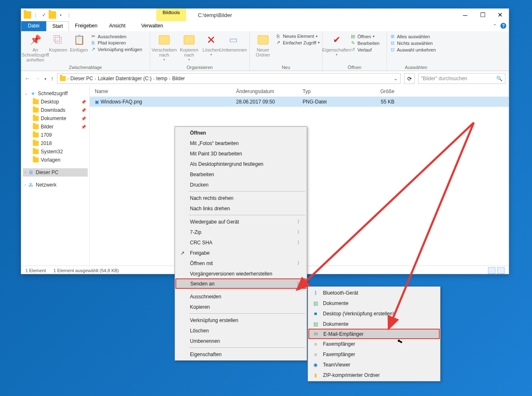  Describe the element at coordinates (483, 15) in the screenshot. I see `maximize-button: ☐` at that location.